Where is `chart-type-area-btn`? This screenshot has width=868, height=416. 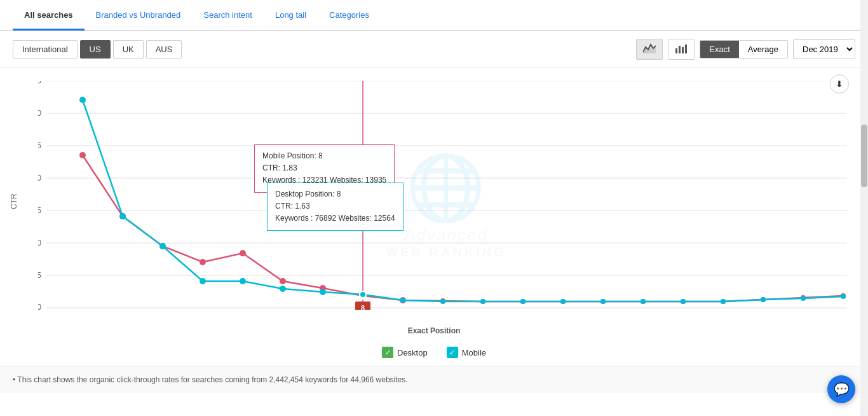 chart-type-area-btn is located at coordinates (649, 50).